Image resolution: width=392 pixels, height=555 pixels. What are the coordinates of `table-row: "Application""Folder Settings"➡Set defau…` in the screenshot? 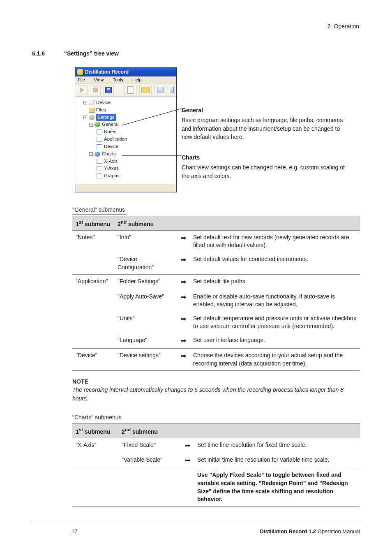 It's located at (216, 282).